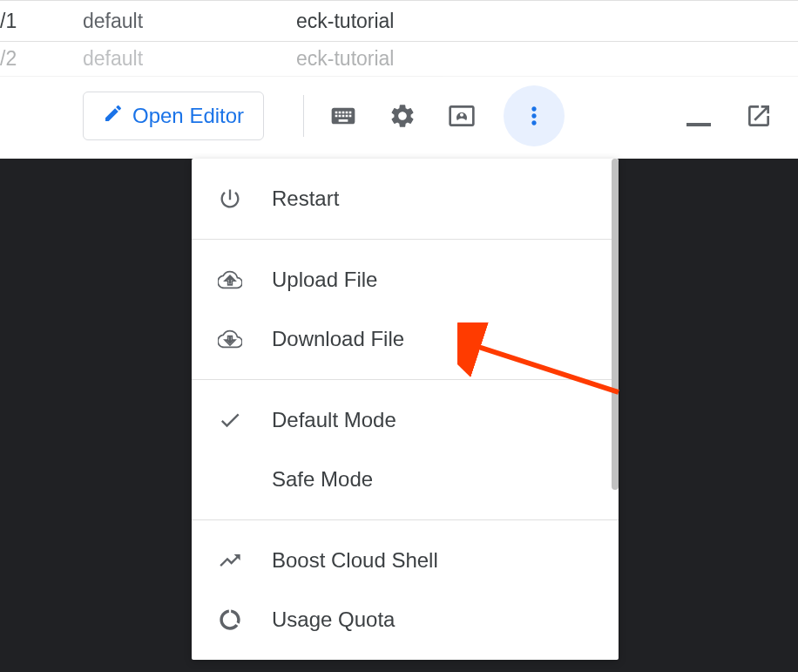 Image resolution: width=798 pixels, height=672 pixels. I want to click on power-icon, so click(230, 199).